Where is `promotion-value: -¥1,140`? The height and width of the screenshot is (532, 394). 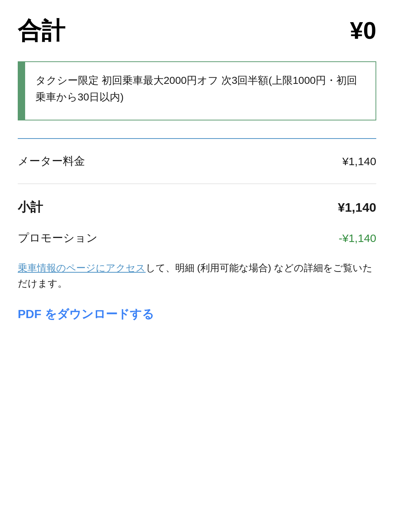
promotion-value: -¥1,140 is located at coordinates (357, 238).